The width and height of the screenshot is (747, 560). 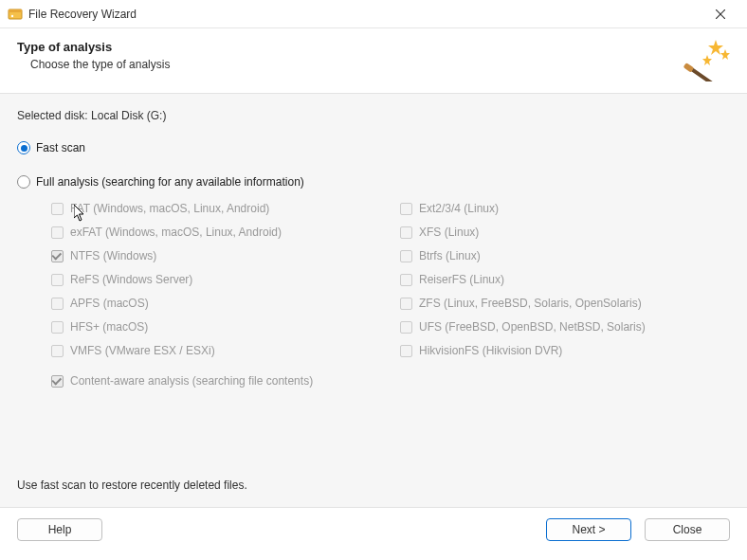 What do you see at coordinates (142, 351) in the screenshot?
I see `filesystem-label: VMFS (VMware ESX / ESXi)` at bounding box center [142, 351].